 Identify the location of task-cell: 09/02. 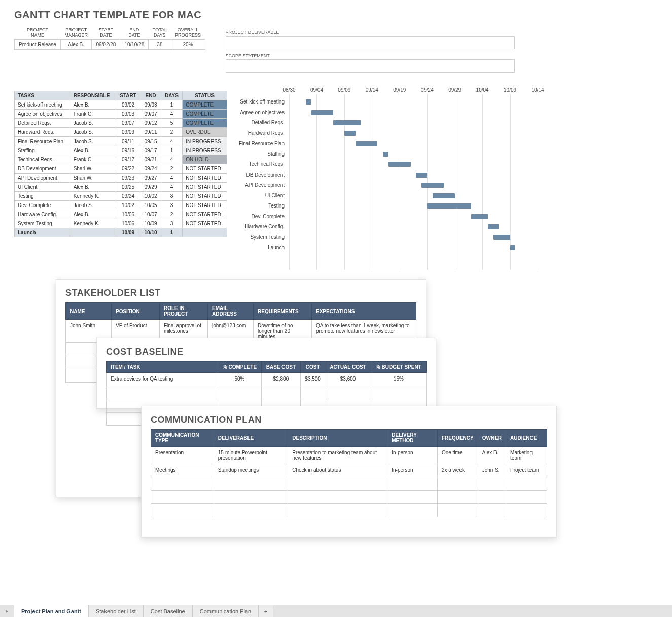
(128, 105).